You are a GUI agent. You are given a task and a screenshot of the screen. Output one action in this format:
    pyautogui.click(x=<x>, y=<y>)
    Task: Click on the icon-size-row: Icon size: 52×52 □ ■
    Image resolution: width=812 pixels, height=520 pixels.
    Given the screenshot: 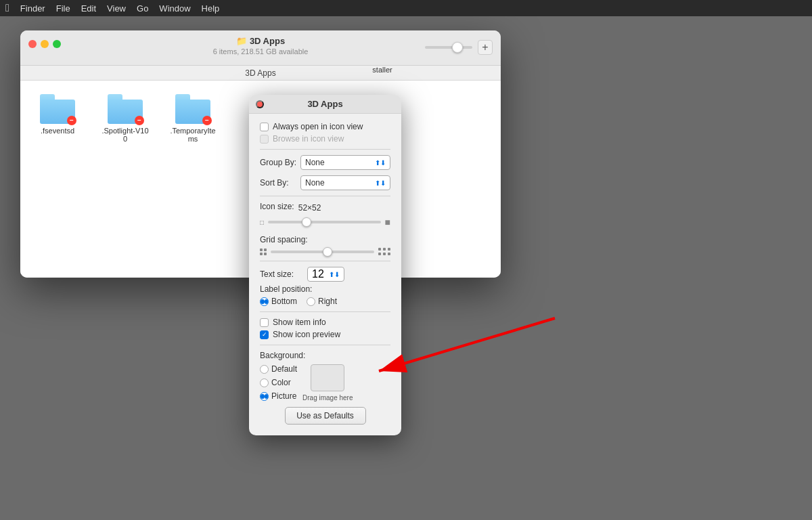 What is the action you would take?
    pyautogui.click(x=325, y=215)
    